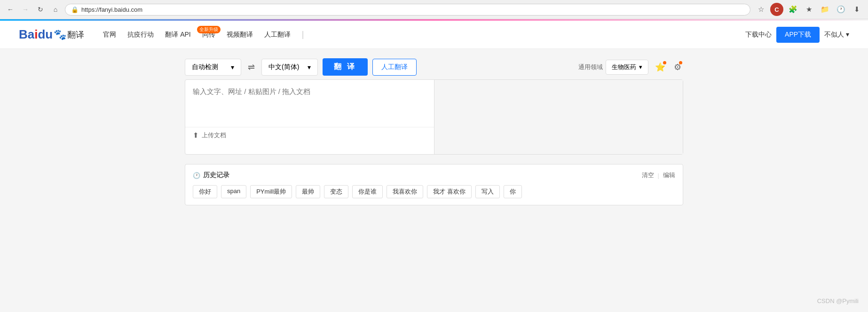 This screenshot has height=312, width=868. What do you see at coordinates (309, 103) in the screenshot?
I see `source-textarea` at bounding box center [309, 103].